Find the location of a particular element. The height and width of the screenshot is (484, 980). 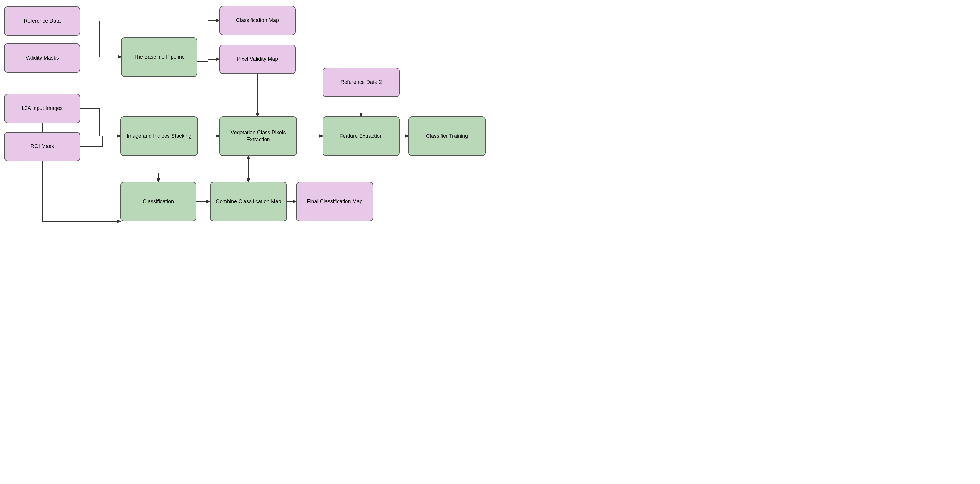

roi-mask-node: ROI Mask is located at coordinates (42, 147).